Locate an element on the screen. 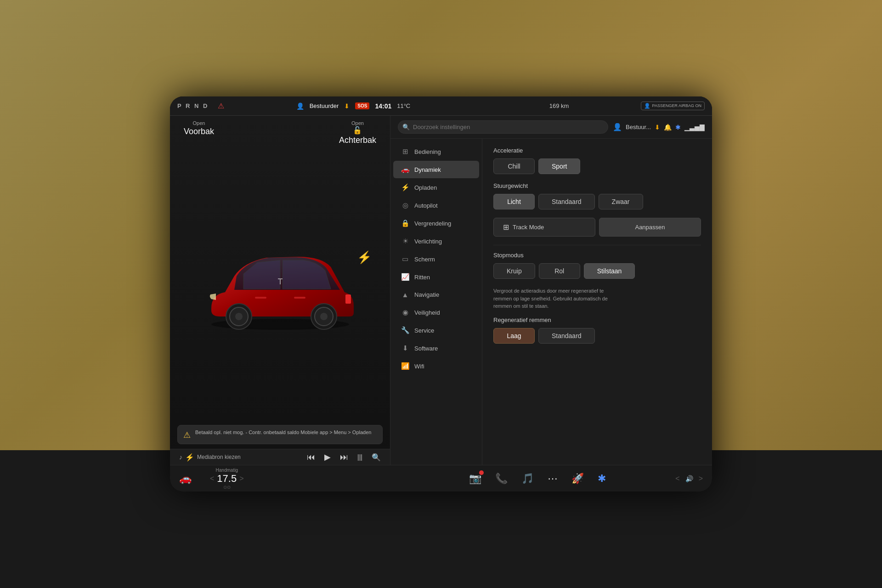 The height and width of the screenshot is (588, 882). bluetooth-taskbar-icon: ✱ is located at coordinates (602, 479).